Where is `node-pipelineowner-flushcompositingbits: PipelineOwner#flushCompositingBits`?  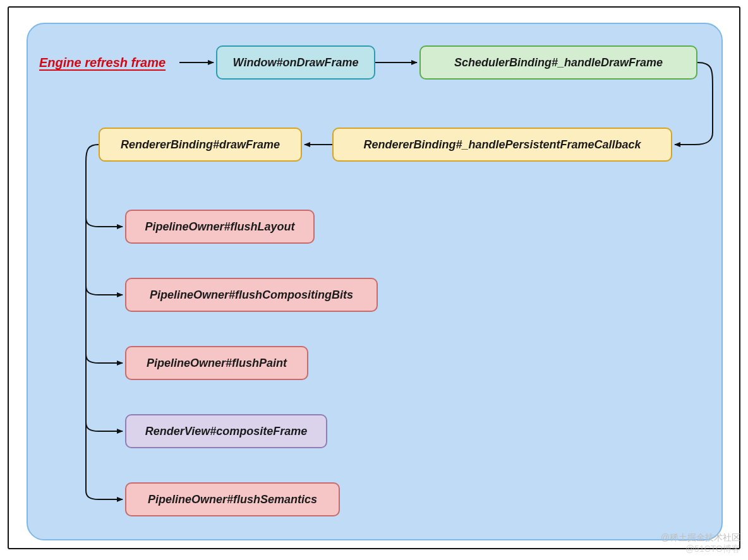
node-pipelineowner-flushcompositingbits: PipelineOwner#flushCompositingBits is located at coordinates (251, 295).